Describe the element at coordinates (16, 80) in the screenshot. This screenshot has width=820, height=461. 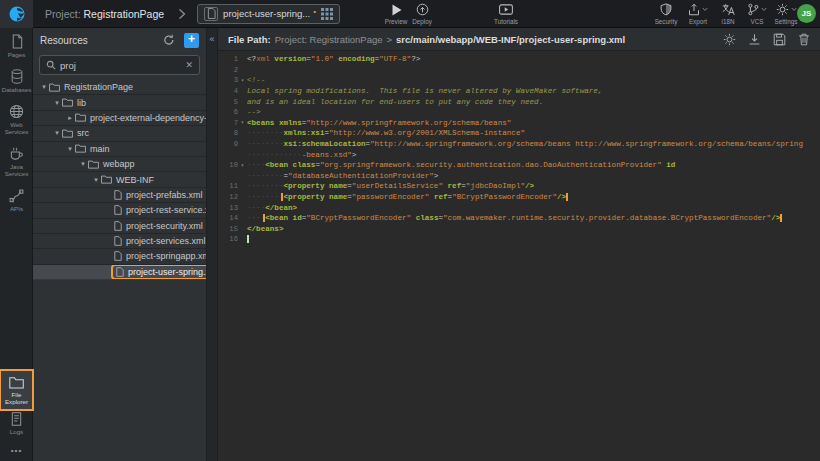
I see `sidebar-item-databases: Databases` at that location.